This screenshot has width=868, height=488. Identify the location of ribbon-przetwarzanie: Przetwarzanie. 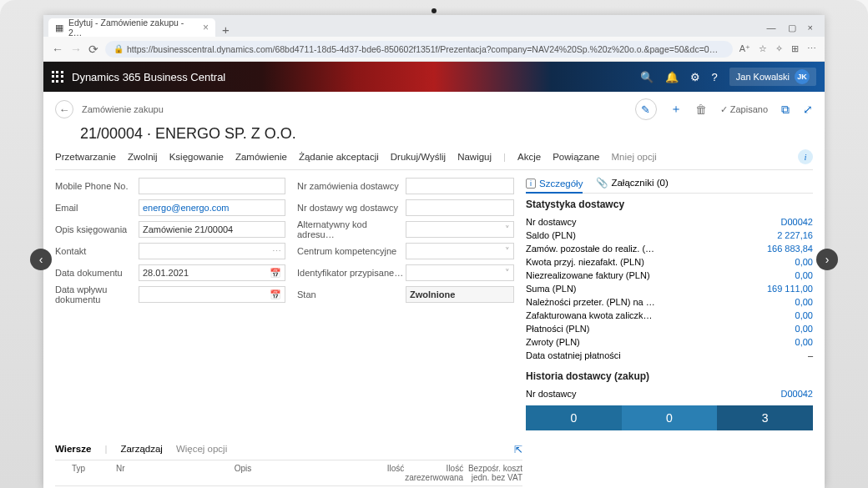
(85, 157).